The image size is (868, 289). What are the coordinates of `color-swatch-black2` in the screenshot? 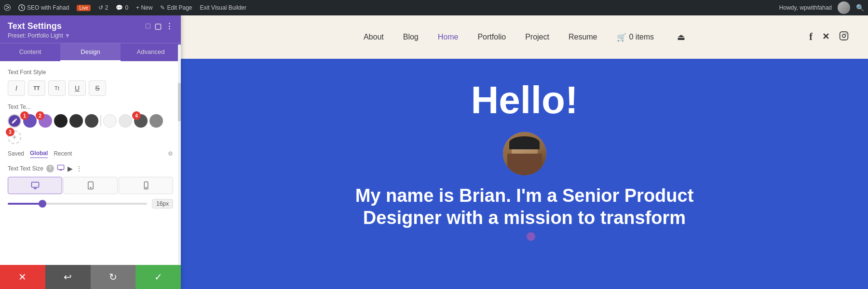 It's located at (76, 121).